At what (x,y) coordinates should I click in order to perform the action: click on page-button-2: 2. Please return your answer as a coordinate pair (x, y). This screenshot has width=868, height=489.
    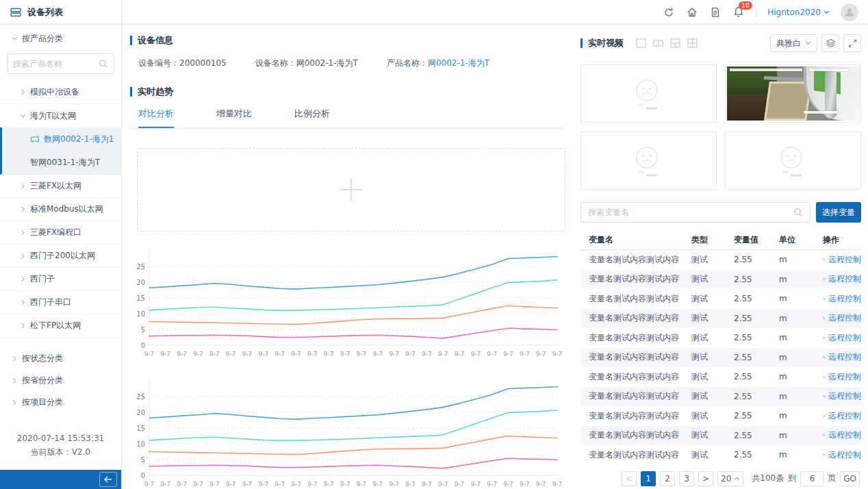
    Looking at the image, I should click on (667, 479).